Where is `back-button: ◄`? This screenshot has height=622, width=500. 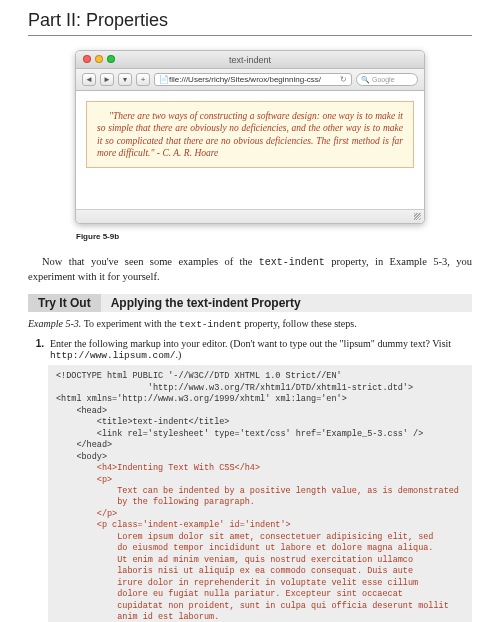
back-button: ◄ is located at coordinates (89, 80).